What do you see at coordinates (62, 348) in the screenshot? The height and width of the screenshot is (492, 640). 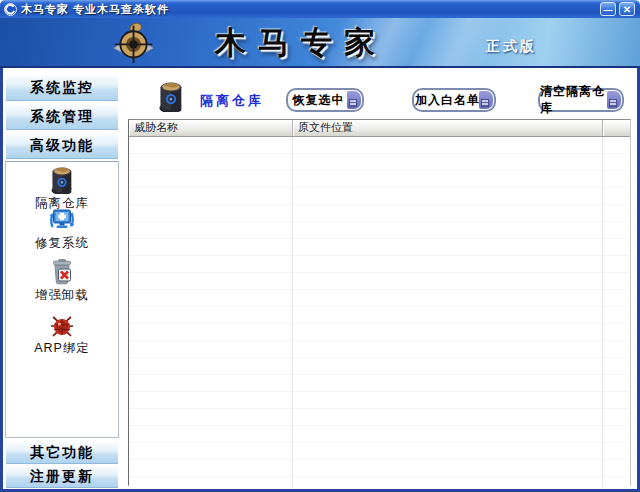 I see `panel-item-label: ARP绑定` at bounding box center [62, 348].